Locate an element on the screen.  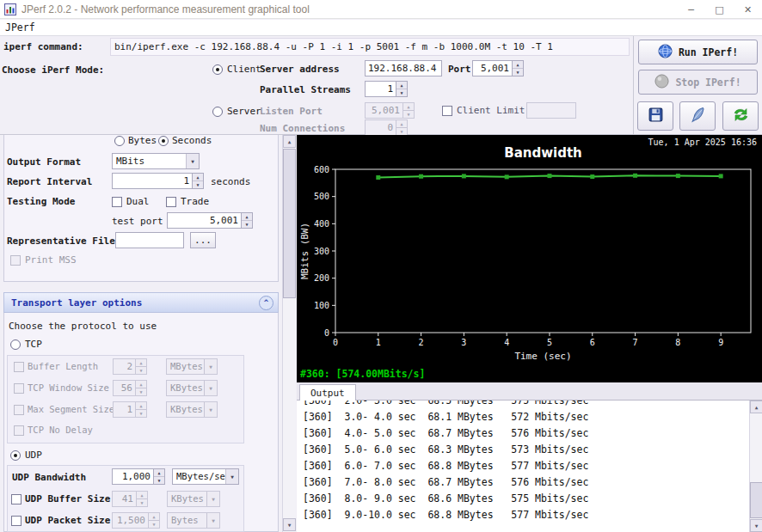
tcp-radio-label: TCP is located at coordinates (34, 344).